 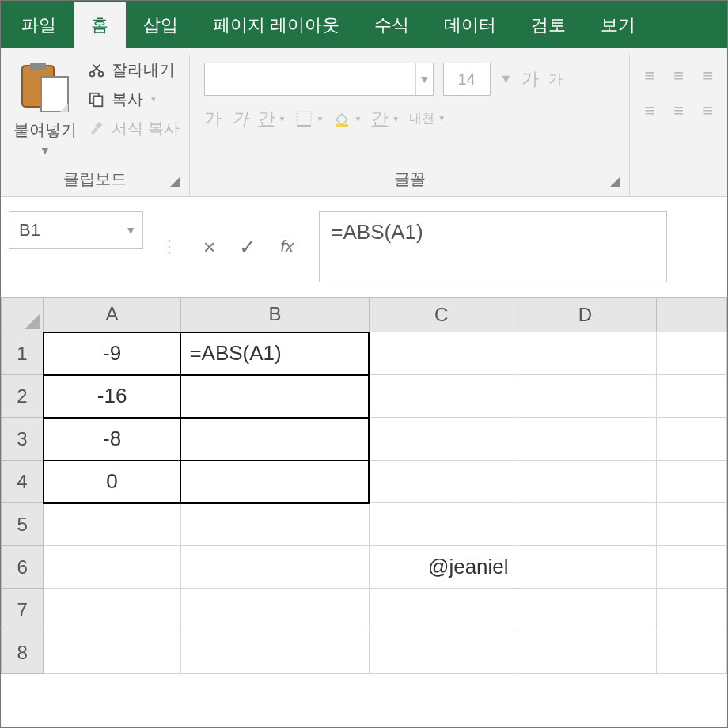 What do you see at coordinates (530, 79) in the screenshot?
I see `grow-font-button: 가` at bounding box center [530, 79].